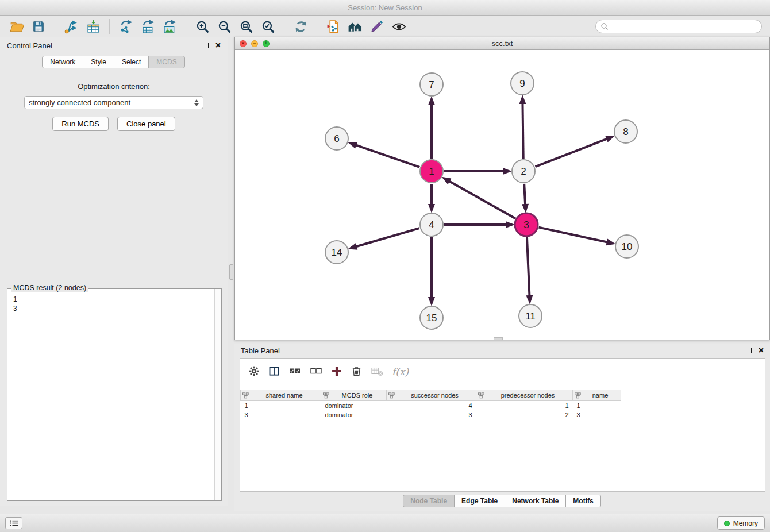 This screenshot has width=770, height=532. What do you see at coordinates (432, 171) in the screenshot?
I see `graph-node-1: 1` at bounding box center [432, 171].